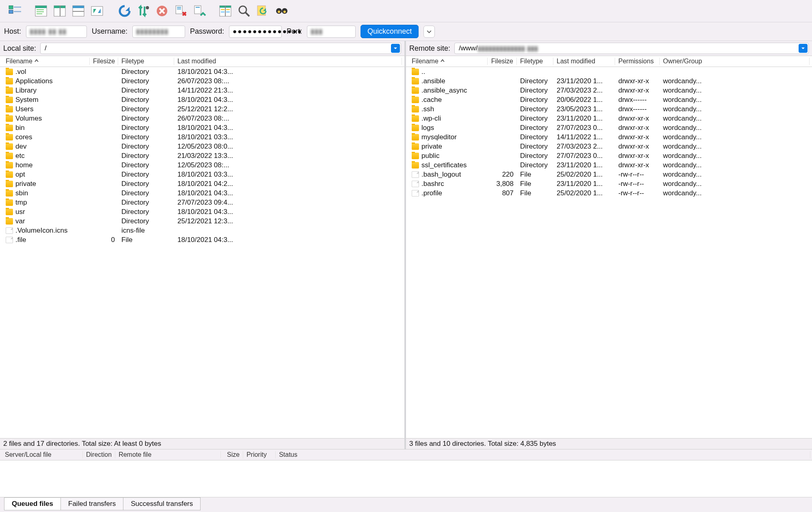  What do you see at coordinates (99, 455) in the screenshot?
I see `col-direction: Direction` at bounding box center [99, 455].